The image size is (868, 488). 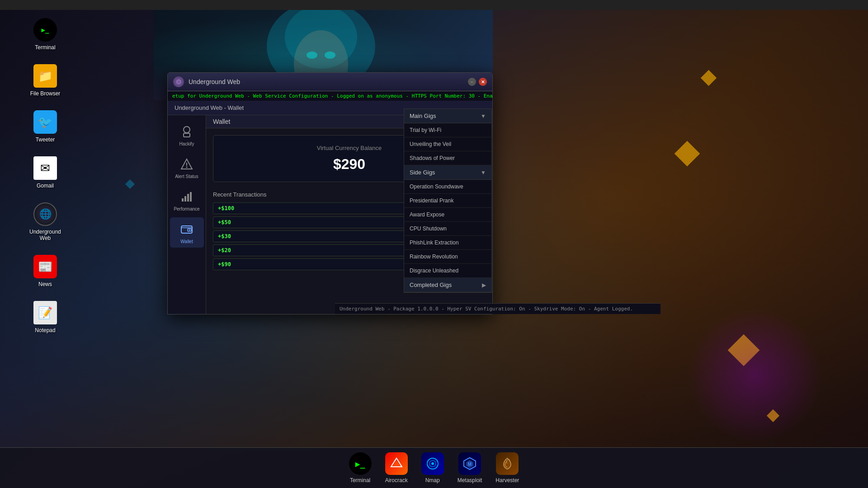 I want to click on taskbar-app-harvester: Harvester, so click(x=507, y=468).